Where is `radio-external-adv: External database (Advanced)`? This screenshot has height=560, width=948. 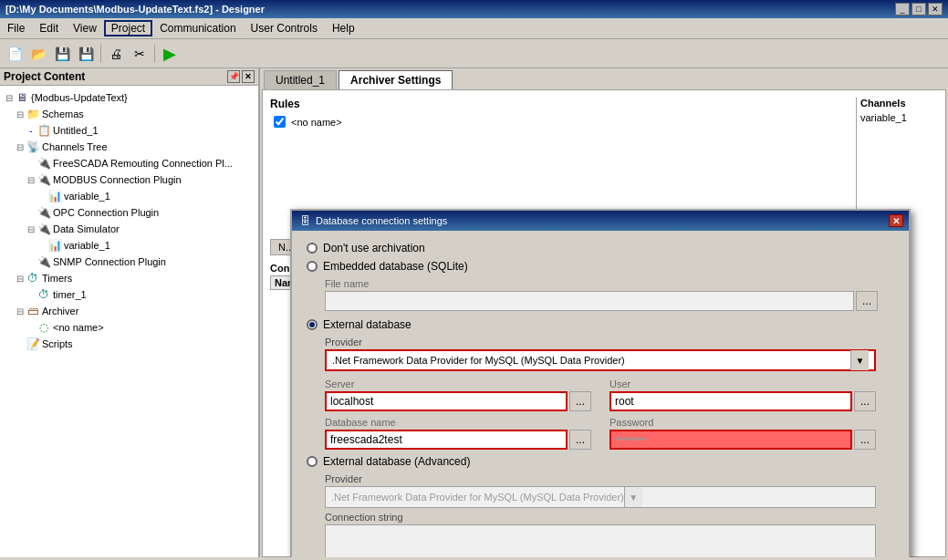 radio-external-adv: External database (Advanced) is located at coordinates (600, 461).